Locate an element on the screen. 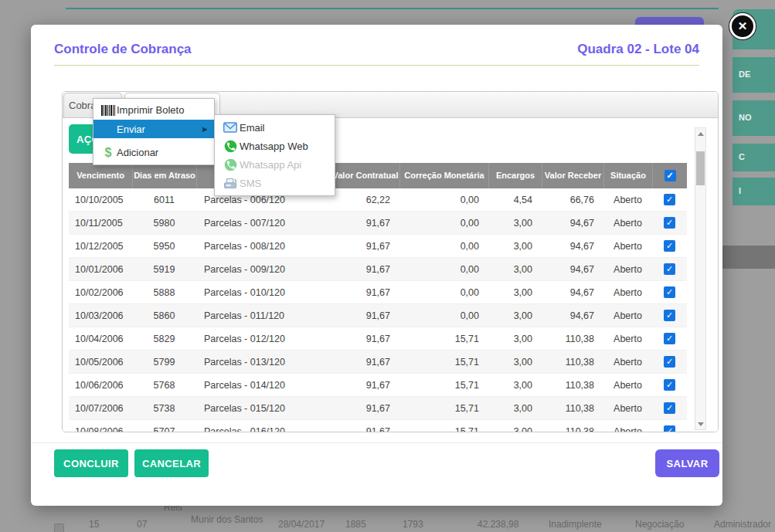  submenu-item-whatsapp-web: Whatsapp Web is located at coordinates (275, 146).